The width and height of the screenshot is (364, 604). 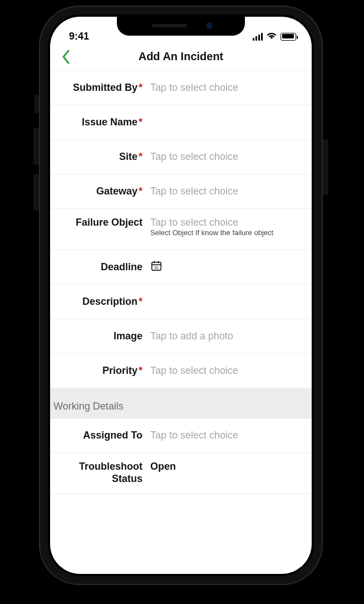 What do you see at coordinates (181, 267) in the screenshot?
I see `field-deadline: Deadline 31` at bounding box center [181, 267].